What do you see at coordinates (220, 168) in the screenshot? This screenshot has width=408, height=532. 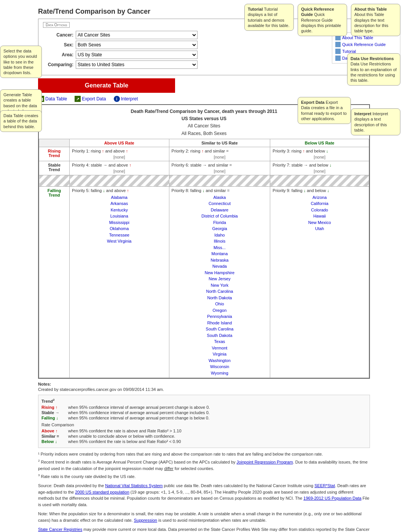 I see `stable-similar-cell: Priority 6: stable → and similar = [none…` at bounding box center [220, 168].